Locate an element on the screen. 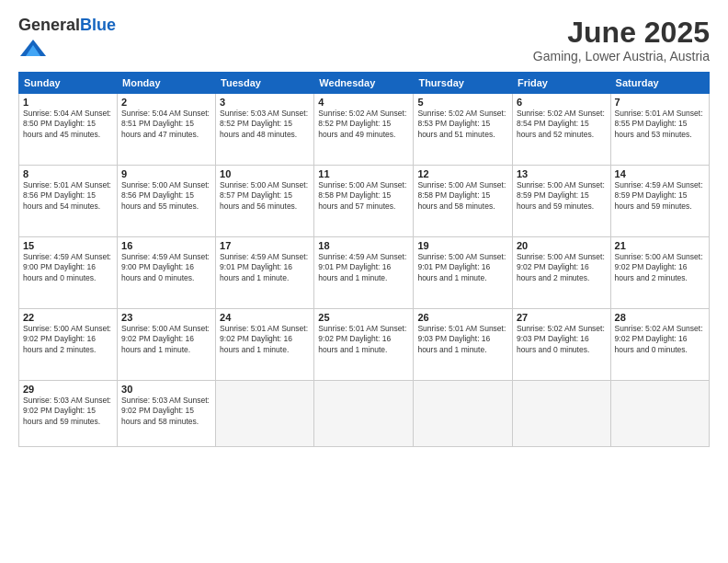 This screenshot has width=728, height=563. calendar-cell: 26Sunrise: 5:01 AM Sunset: 9:03 PM Dayli… is located at coordinates (463, 344).